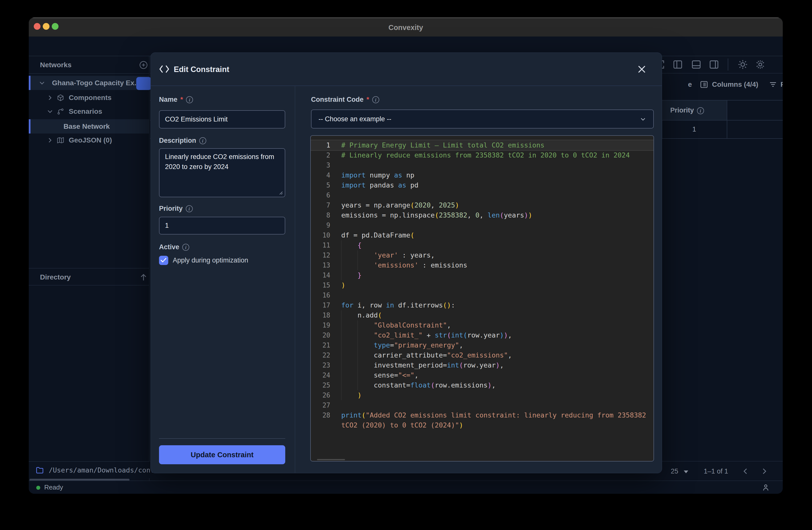 This screenshot has height=530, width=812. I want to click on networks-title: Networks, so click(56, 65).